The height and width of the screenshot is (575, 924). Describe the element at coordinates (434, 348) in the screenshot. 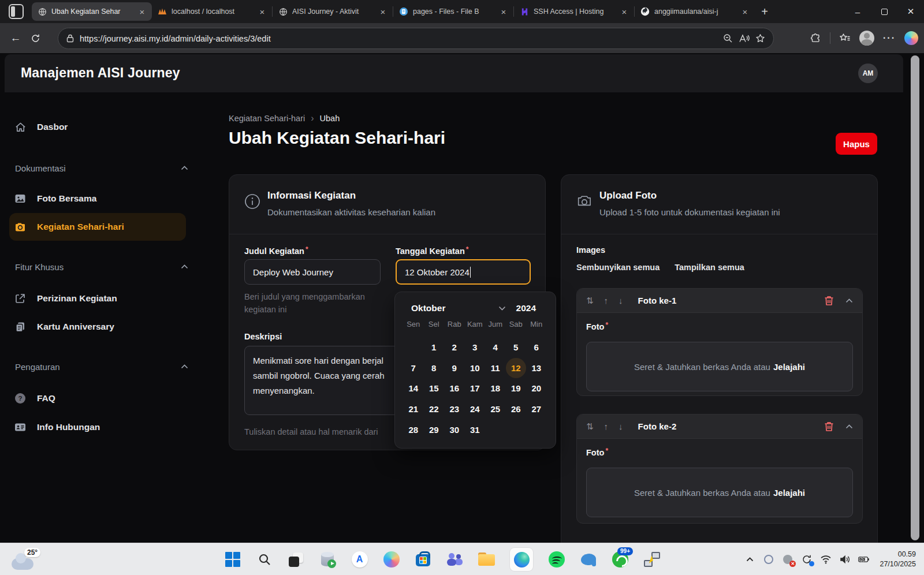

I see `calendar-day: 1` at that location.